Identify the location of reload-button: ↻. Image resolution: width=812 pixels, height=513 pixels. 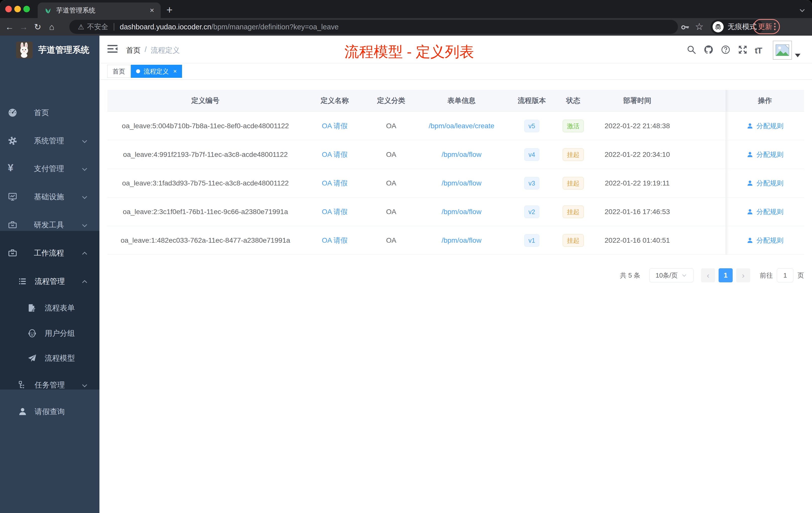
(38, 27).